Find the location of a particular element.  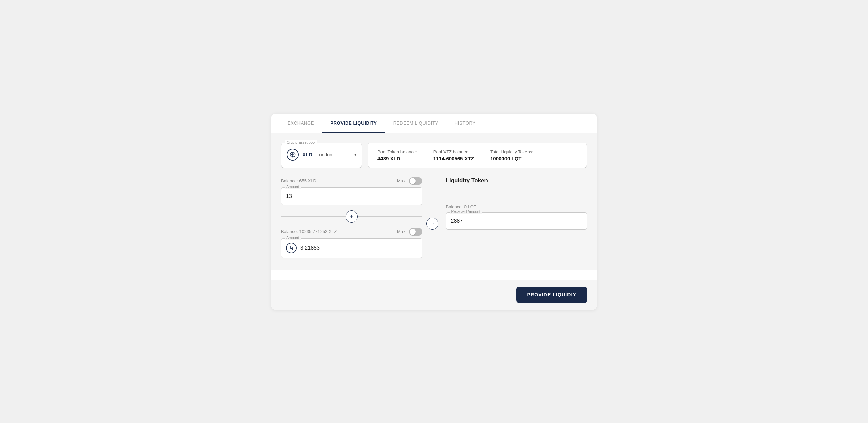

xtz-amount-label: Amount is located at coordinates (293, 238).